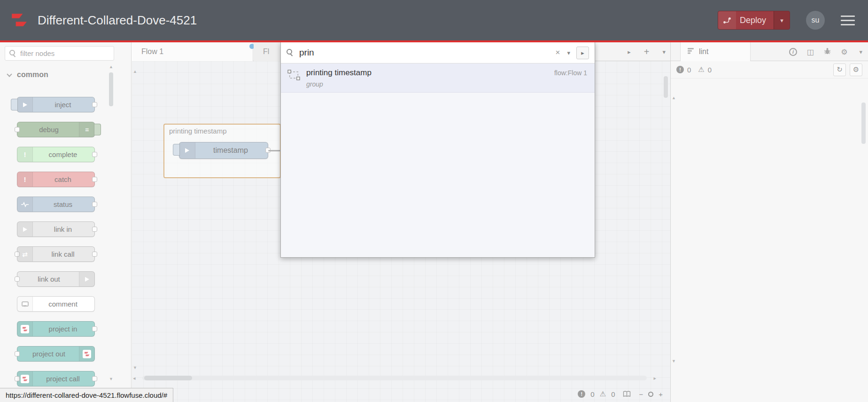 The width and height of the screenshot is (868, 402). What do you see at coordinates (430, 73) in the screenshot?
I see `result-title: printing timestamp` at bounding box center [430, 73].